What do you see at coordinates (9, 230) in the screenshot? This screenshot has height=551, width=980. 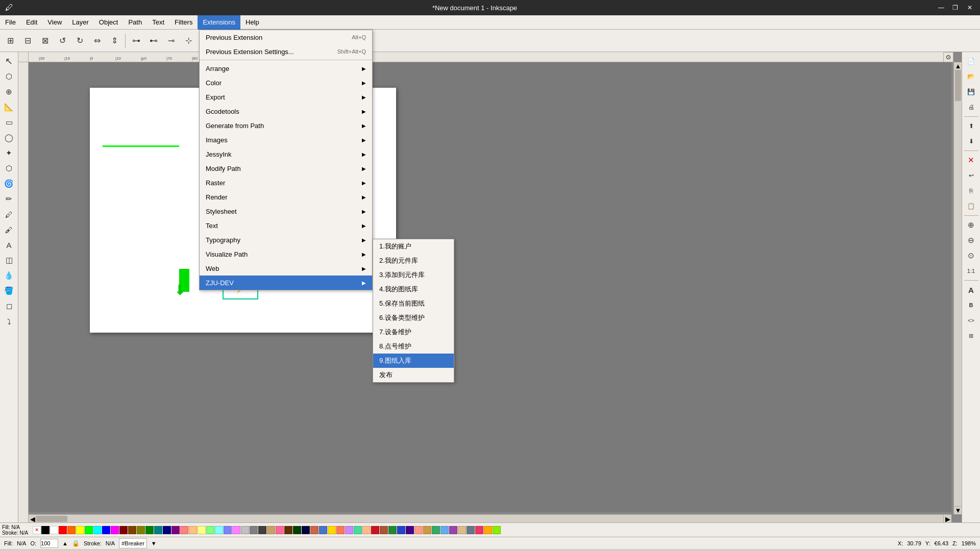 I see `tool-calligraphy: 🖋` at bounding box center [9, 230].